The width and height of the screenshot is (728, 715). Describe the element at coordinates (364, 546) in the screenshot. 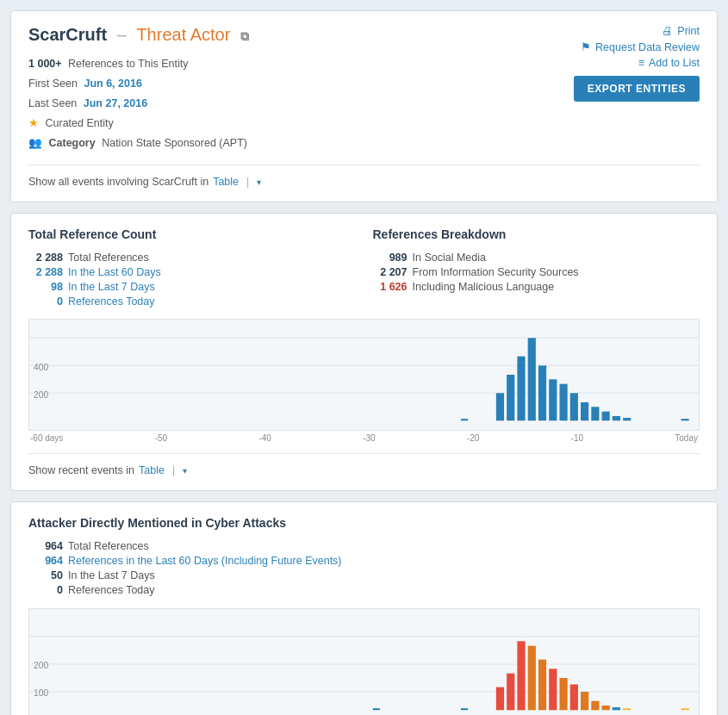

I see `cyber-stat-total: 964 Total References` at that location.